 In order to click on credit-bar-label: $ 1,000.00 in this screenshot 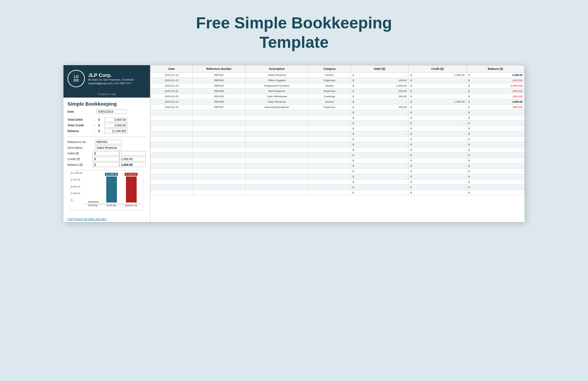, I will do `click(112, 174)`.